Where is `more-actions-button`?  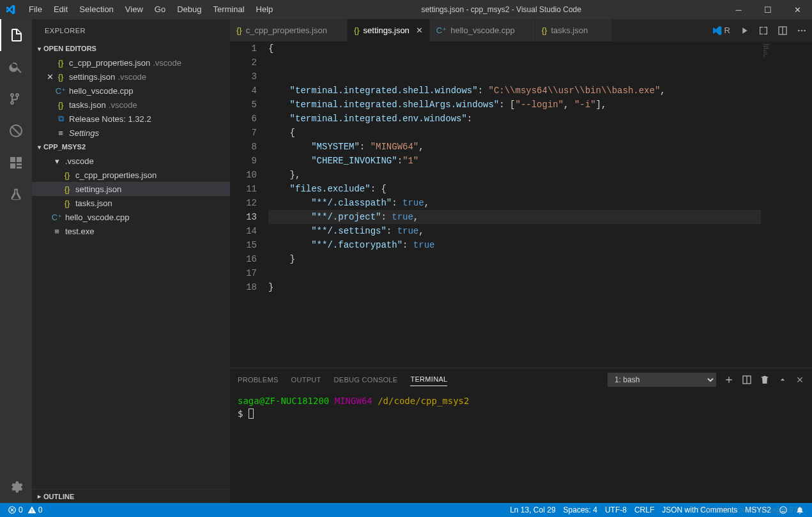
more-actions-button is located at coordinates (802, 31).